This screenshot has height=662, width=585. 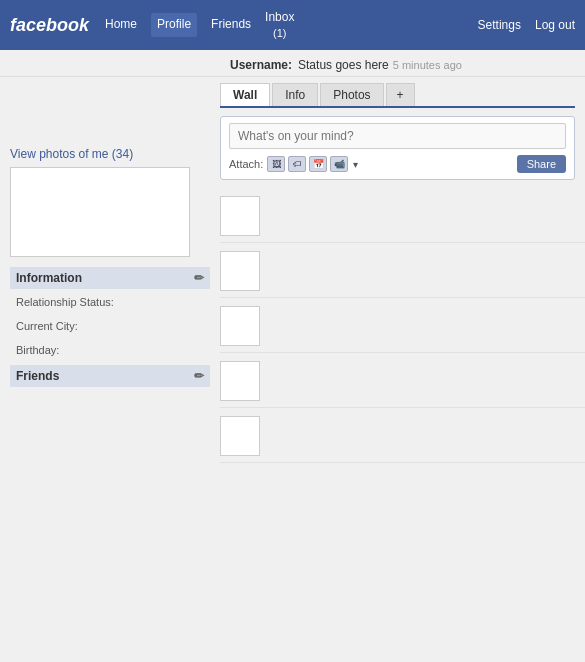 I want to click on birthday-row: Birthday:, so click(x=110, y=350).